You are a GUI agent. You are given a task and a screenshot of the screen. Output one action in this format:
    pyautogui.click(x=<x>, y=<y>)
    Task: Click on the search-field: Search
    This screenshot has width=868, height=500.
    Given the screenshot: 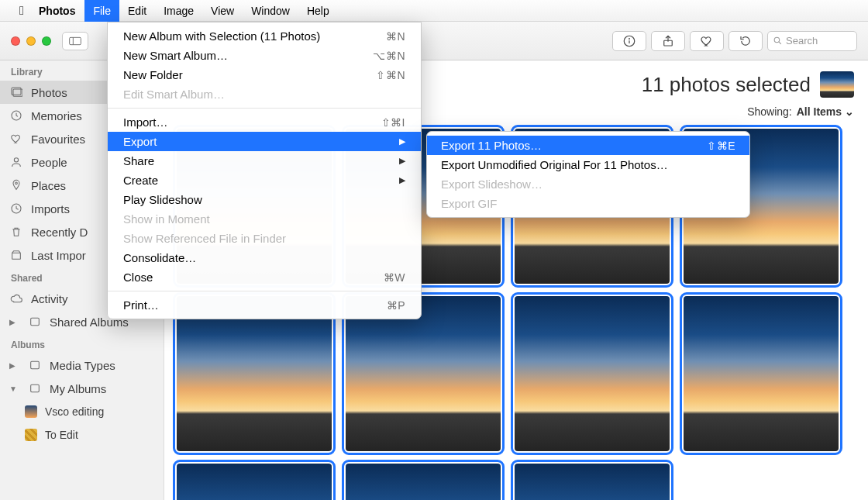 What is the action you would take?
    pyautogui.click(x=812, y=41)
    